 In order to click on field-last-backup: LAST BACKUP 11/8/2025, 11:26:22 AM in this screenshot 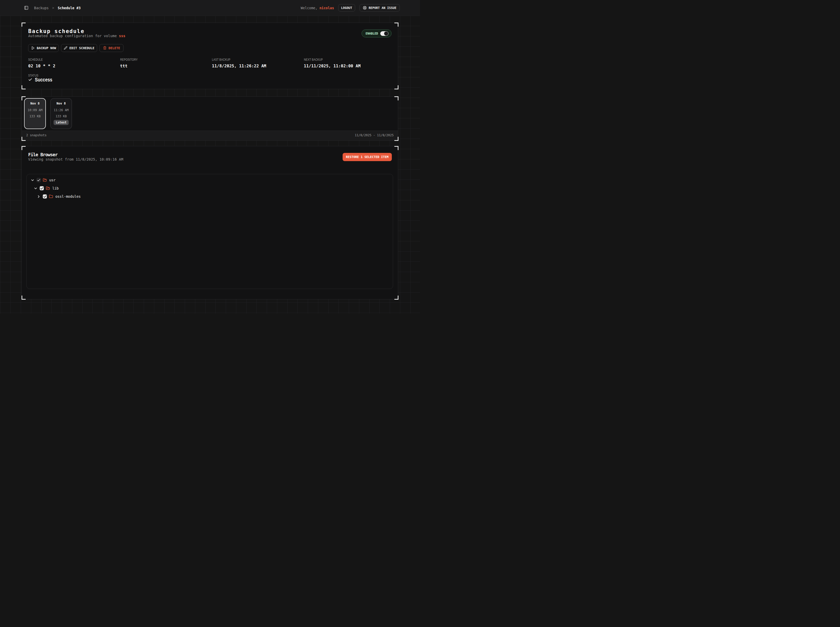, I will do `click(258, 63)`.